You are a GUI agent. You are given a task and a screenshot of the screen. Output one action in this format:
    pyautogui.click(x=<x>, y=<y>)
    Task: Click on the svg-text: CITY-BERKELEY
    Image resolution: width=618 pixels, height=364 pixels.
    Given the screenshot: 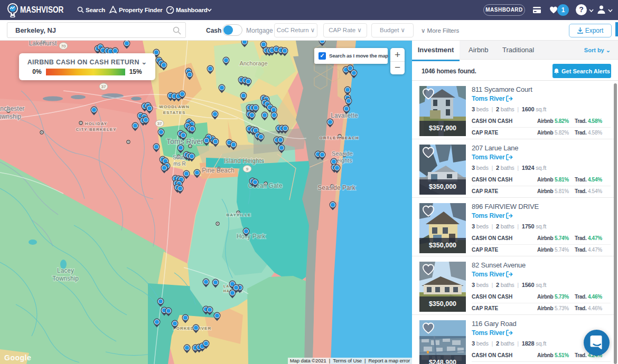 What is the action you would take?
    pyautogui.click(x=96, y=130)
    